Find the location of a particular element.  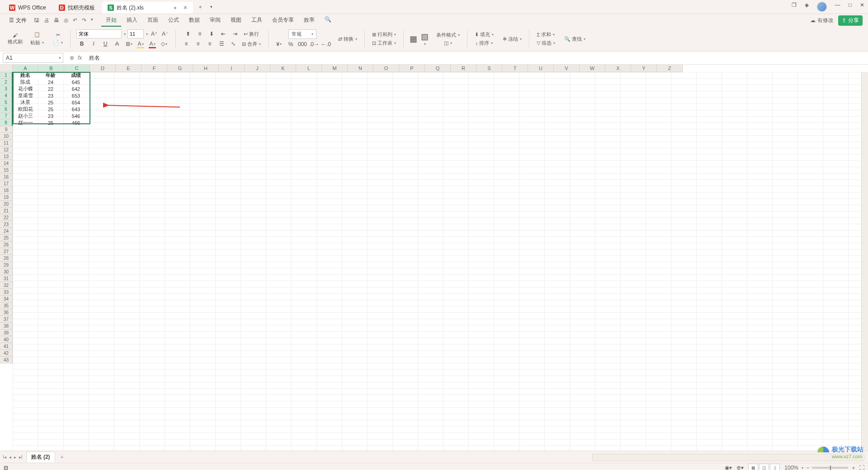

zoom-slider is located at coordinates (830, 468).